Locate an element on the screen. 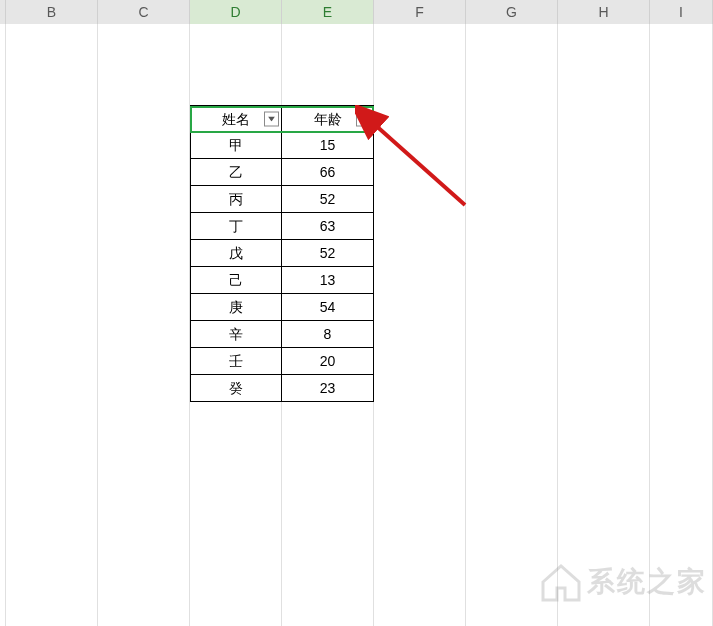  col-header-h: H is located at coordinates (604, 12).